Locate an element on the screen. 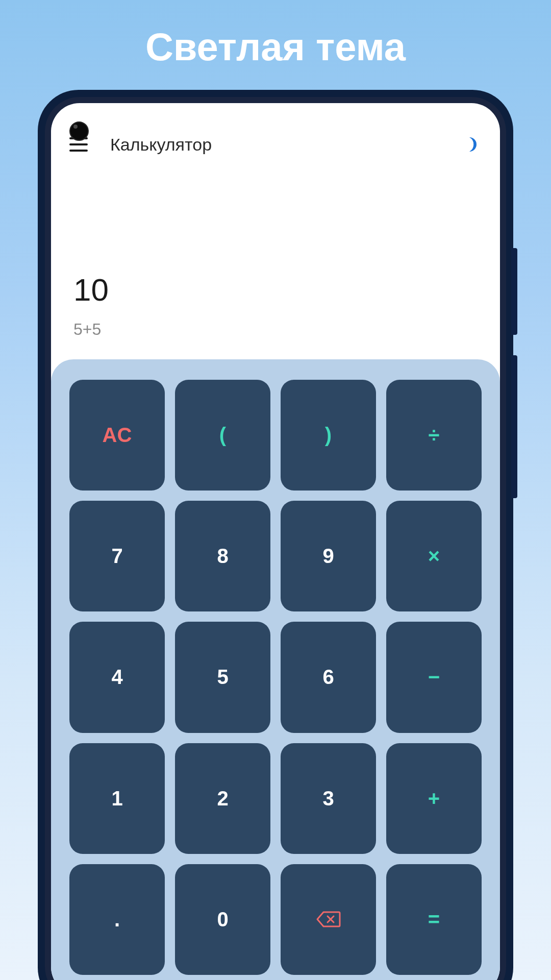  digit-2-button: 2 is located at coordinates (222, 798).